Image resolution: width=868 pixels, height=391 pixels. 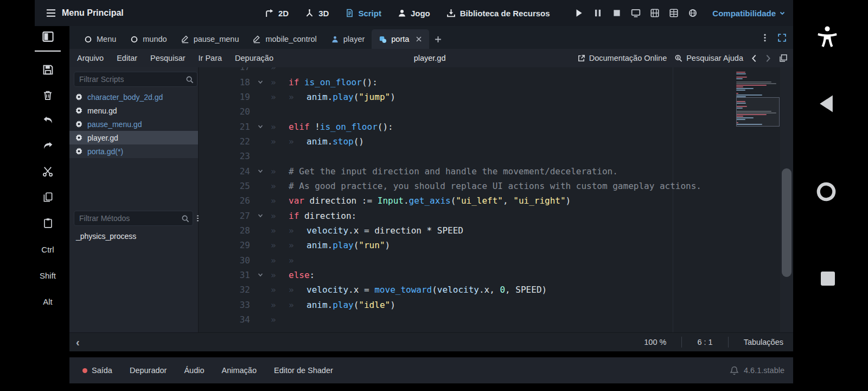 What do you see at coordinates (421, 201) in the screenshot?
I see `code-text: »var direction := Input.get_axis("ui_lef…` at bounding box center [421, 201].